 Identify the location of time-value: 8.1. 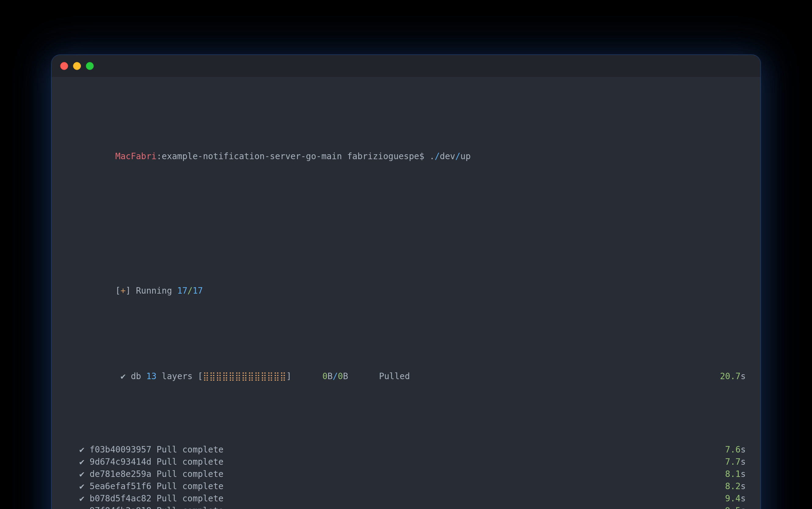
(733, 474).